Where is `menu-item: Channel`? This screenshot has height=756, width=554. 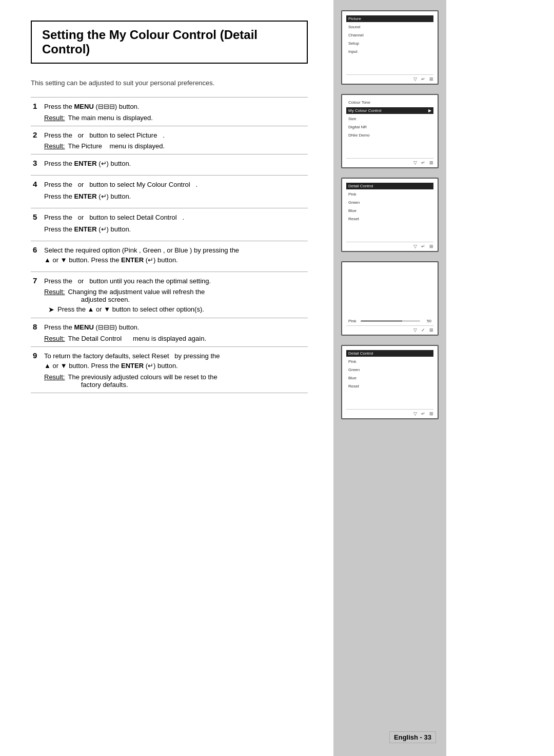 menu-item: Channel is located at coordinates (390, 35).